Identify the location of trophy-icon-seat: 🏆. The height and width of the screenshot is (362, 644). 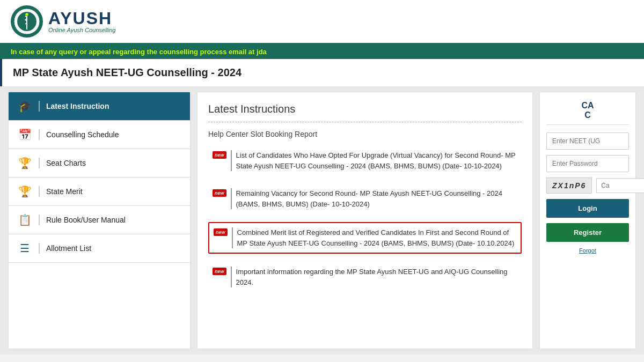
(25, 163).